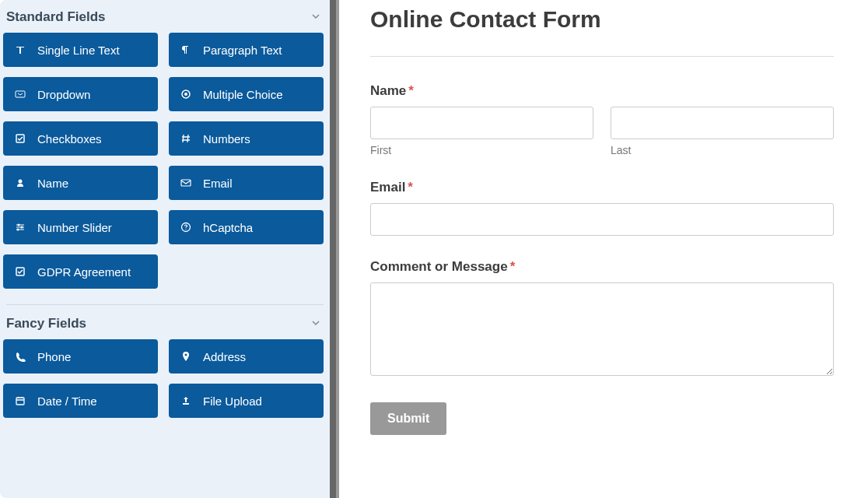 The height and width of the screenshot is (498, 868). Describe the element at coordinates (246, 227) in the screenshot. I see `hcaptcha-field: hCaptcha` at that location.